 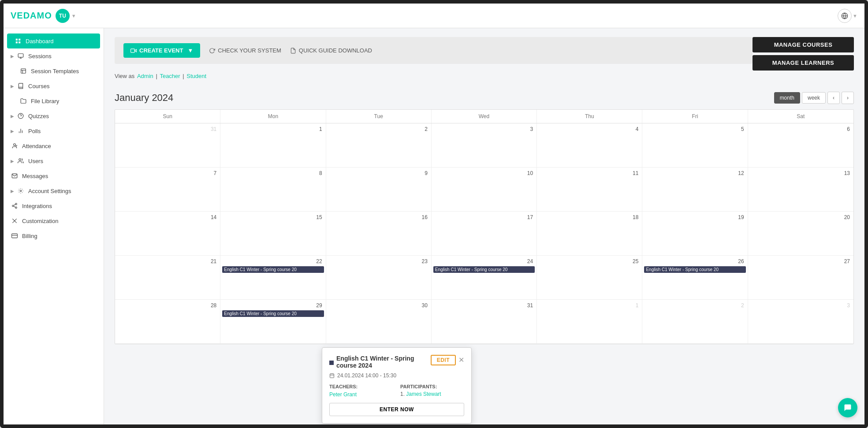 What do you see at coordinates (54, 146) in the screenshot?
I see `sidebar-item-attendance: Attendance` at bounding box center [54, 146].